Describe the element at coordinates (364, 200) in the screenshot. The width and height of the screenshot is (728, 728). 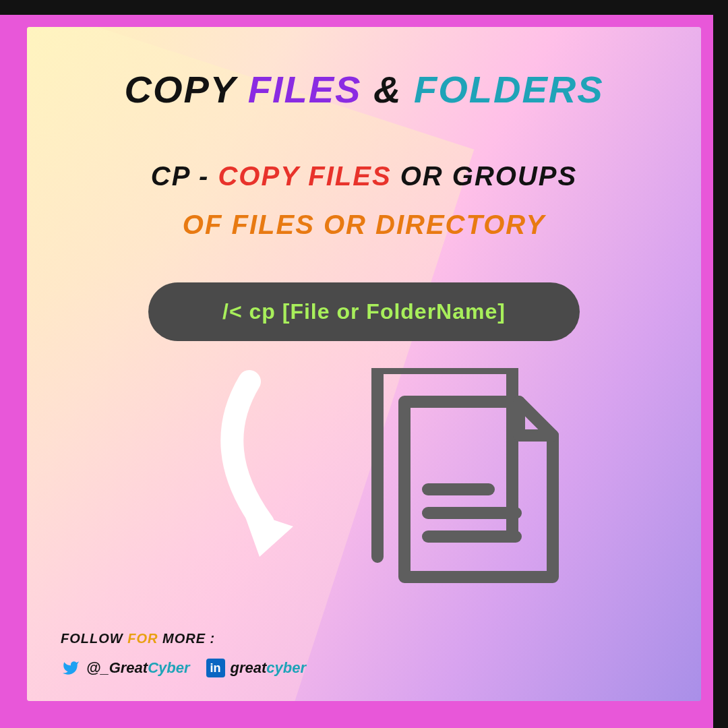
I see `subtitle: cp - Copy Files or Groups of files or di…` at that location.